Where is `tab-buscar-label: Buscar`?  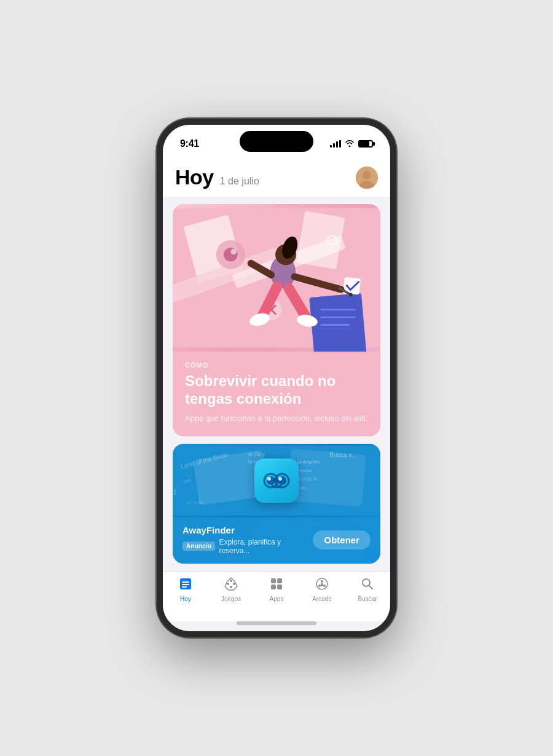
tab-buscar-label: Buscar is located at coordinates (367, 599).